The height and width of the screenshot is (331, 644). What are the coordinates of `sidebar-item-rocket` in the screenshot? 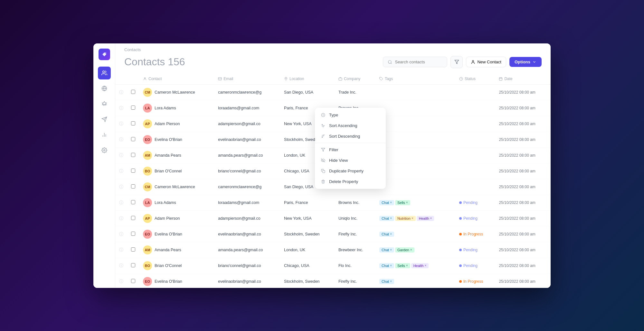 It's located at (104, 104).